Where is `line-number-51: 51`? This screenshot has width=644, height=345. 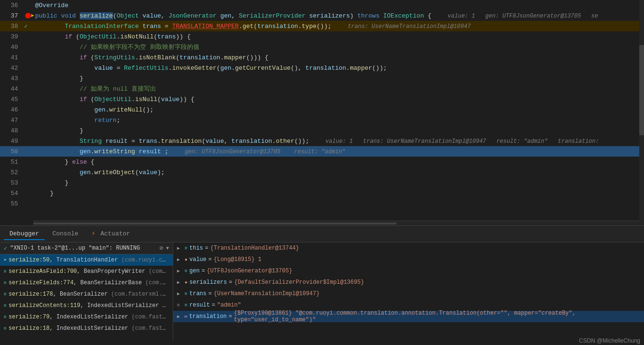
line-number-51: 51 is located at coordinates (12, 162).